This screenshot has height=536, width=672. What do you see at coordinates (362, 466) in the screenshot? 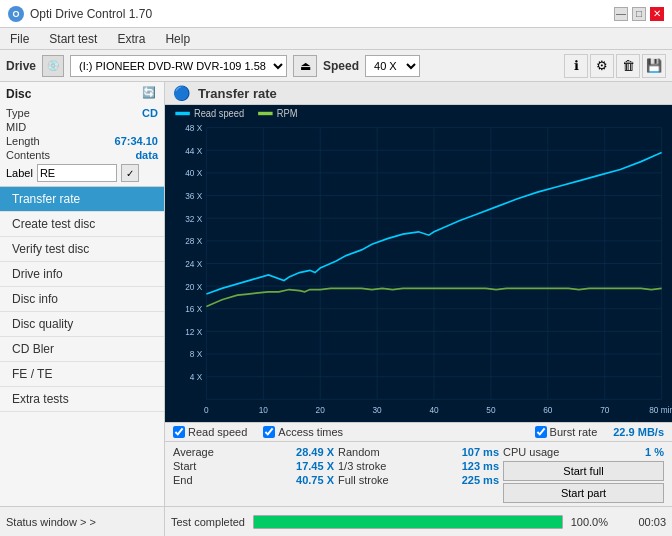
I see `one-third-stroke-label: 1/3 stroke` at bounding box center [362, 466].